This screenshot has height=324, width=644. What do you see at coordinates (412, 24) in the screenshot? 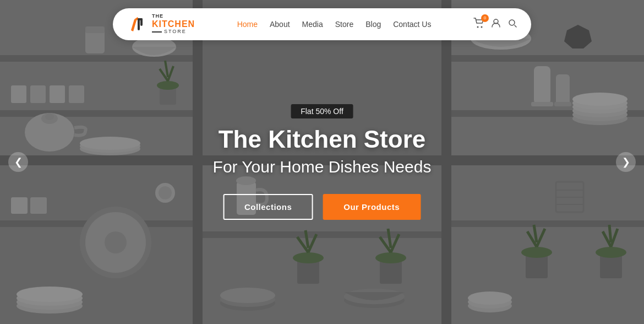
I see `nav-item-contact: Contact Us` at bounding box center [412, 24].